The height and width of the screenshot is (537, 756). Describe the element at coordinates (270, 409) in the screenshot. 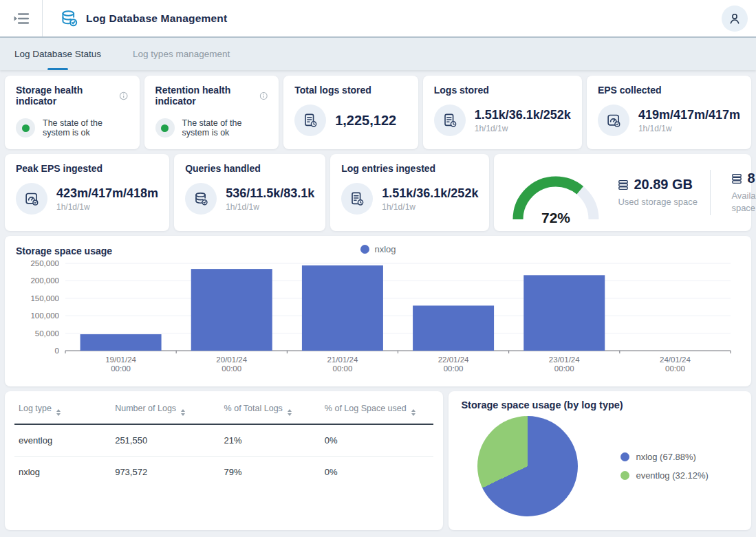

I see `column-header-of-total-logs: % of Total Logs` at that location.